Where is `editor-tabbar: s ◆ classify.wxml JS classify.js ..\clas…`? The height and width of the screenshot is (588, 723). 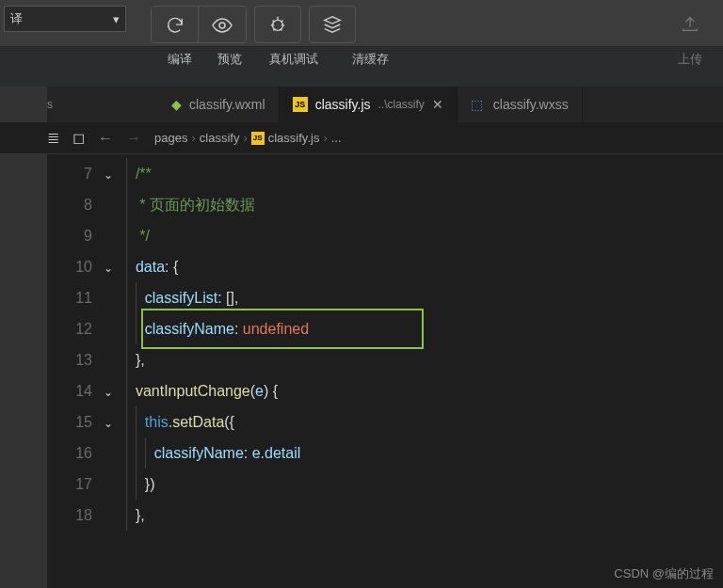
editor-tabbar: s ◆ classify.wxml JS classify.js ..\clas… is located at coordinates (362, 104).